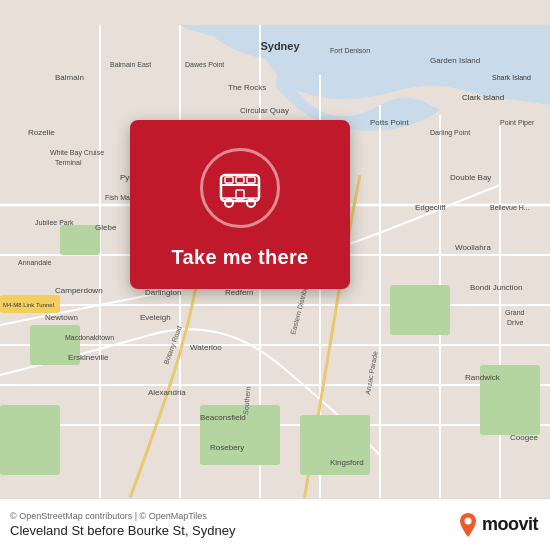 The image size is (550, 550). Describe the element at coordinates (496, 288) in the screenshot. I see `svg-text: Bondi Junction` at that location.